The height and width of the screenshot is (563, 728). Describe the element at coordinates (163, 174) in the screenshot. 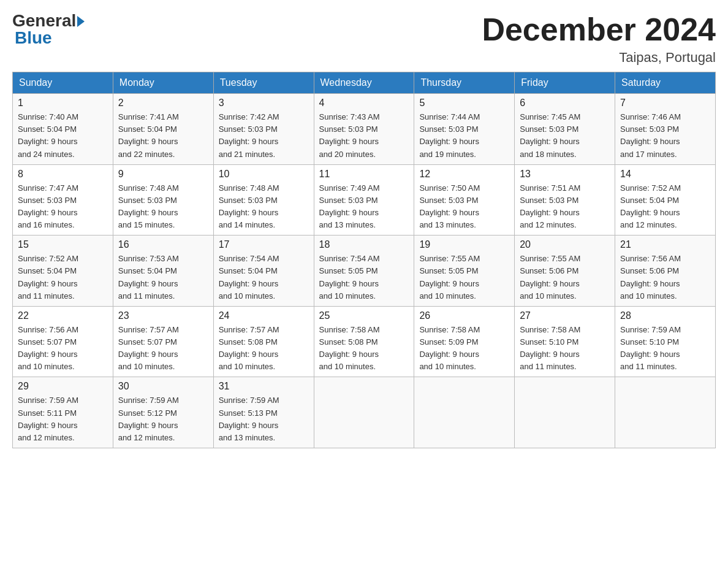

I see `day-number: 9` at that location.